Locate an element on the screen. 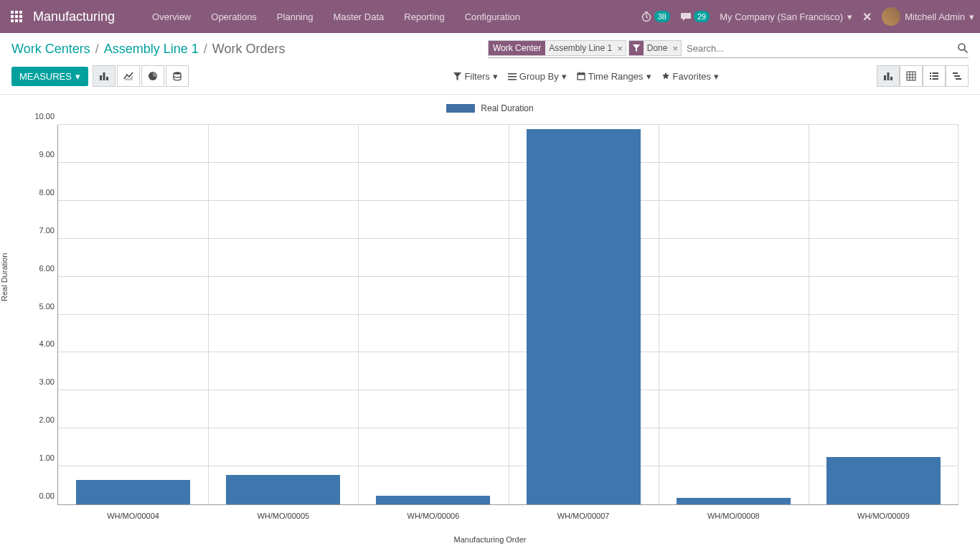 The image size is (980, 551). groupby-dropdown: Group By ▾ is located at coordinates (537, 76).